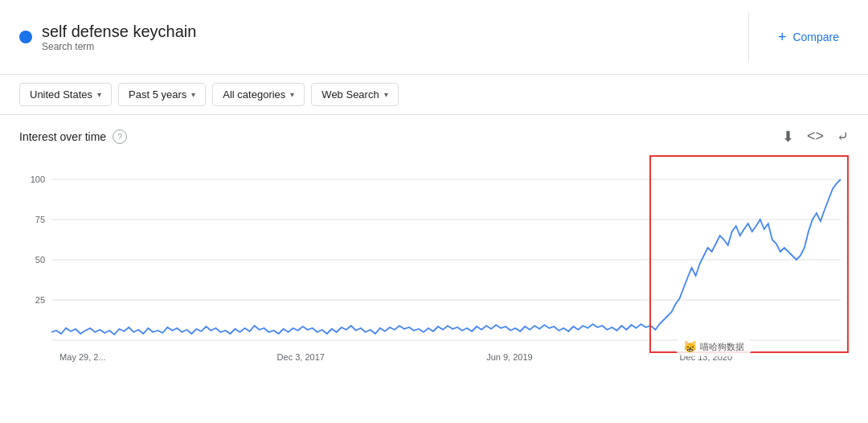 The image size is (868, 423). What do you see at coordinates (61, 95) in the screenshot?
I see `region-label: United States` at bounding box center [61, 95].